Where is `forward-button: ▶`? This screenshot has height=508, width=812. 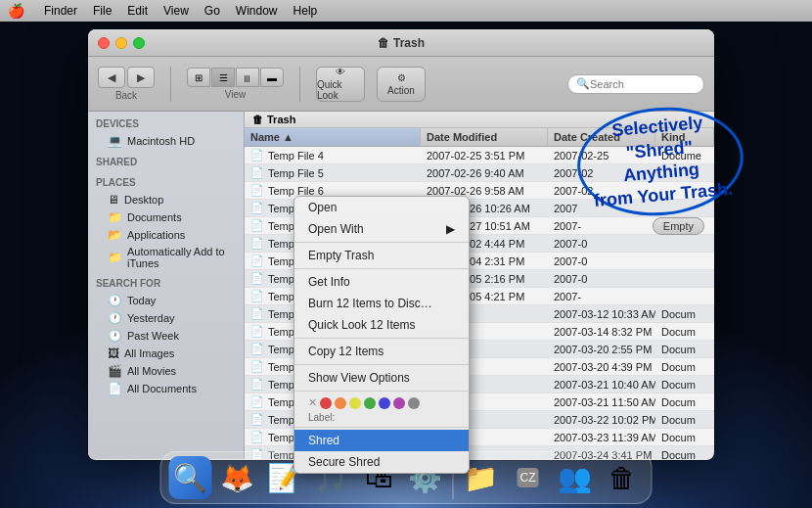
forward-button: ▶ is located at coordinates (141, 77).